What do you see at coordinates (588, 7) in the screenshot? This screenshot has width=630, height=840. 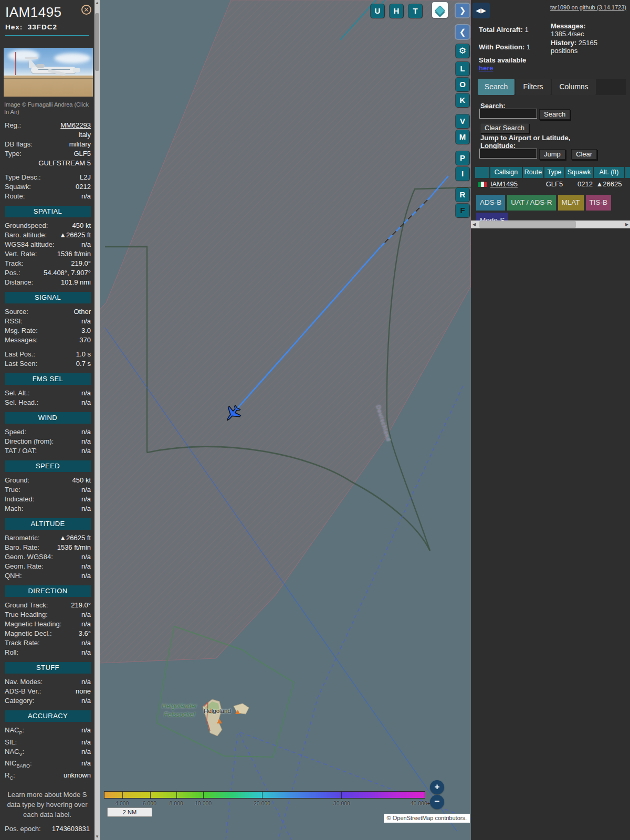 I see `github-link: tar1090 on github (3.14.1723)` at bounding box center [588, 7].